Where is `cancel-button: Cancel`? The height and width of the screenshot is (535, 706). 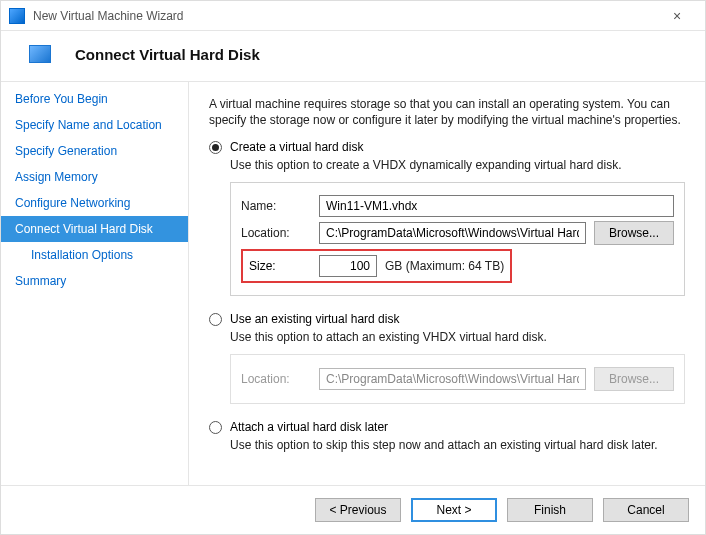 cancel-button: Cancel is located at coordinates (646, 510).